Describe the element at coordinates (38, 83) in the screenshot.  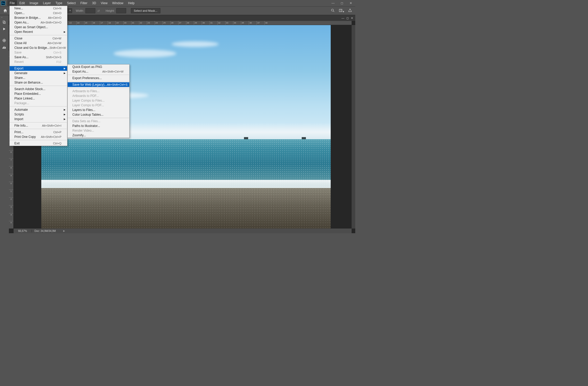
I see `menu-item-share-on-behance: Share on Behance...` at that location.